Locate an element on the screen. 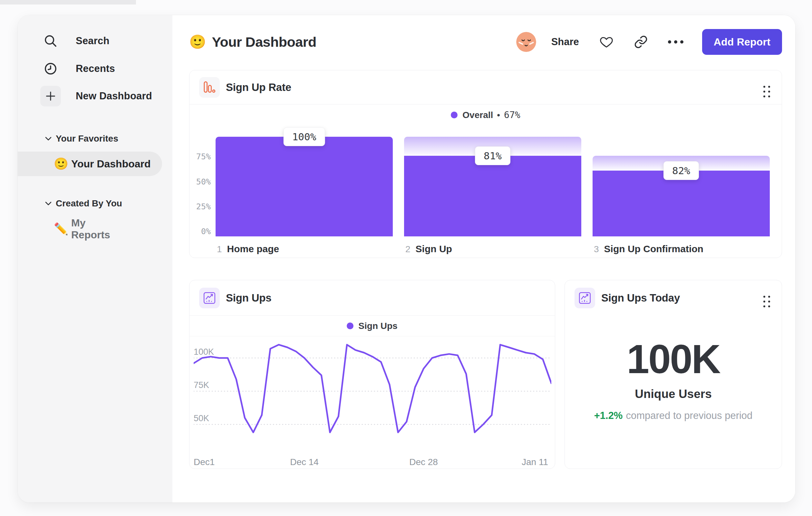  sign-ups-line-chart is located at coordinates (372, 395).